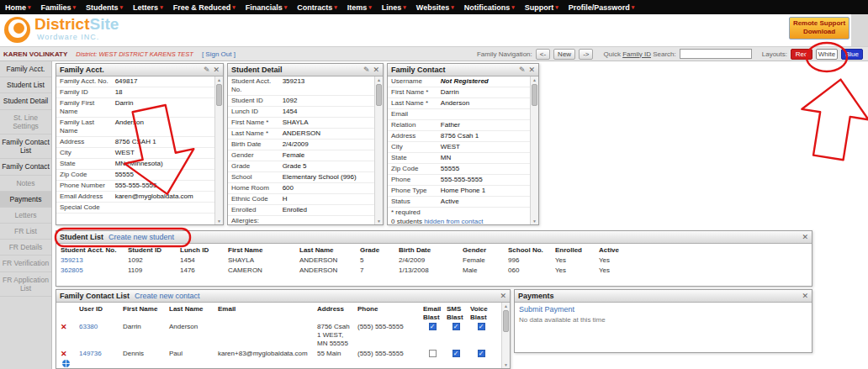  Describe the element at coordinates (72, 271) in the screenshot. I see `student-acct-link: 362805` at that location.